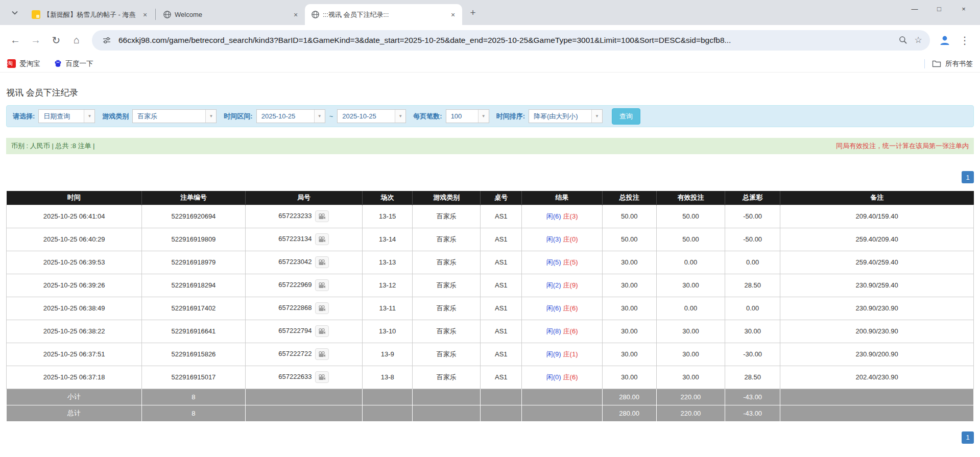 The height and width of the screenshot is (457, 980). I want to click on tab-search-button, so click(15, 13).